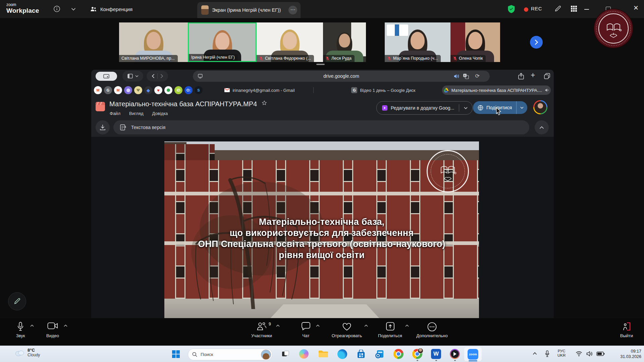  What do you see at coordinates (20, 332) in the screenshot?
I see `audio-button: Звук` at bounding box center [20, 332].